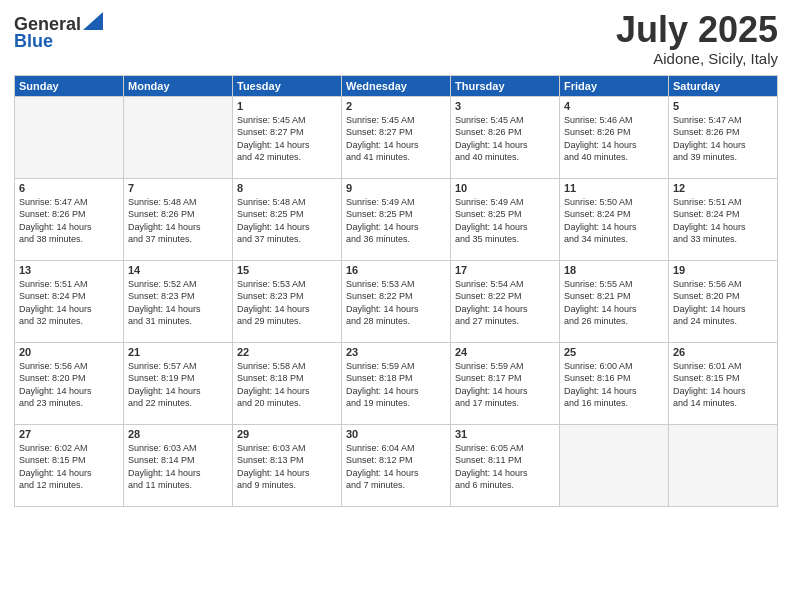 The image size is (792, 612). I want to click on day-number: 31, so click(505, 434).